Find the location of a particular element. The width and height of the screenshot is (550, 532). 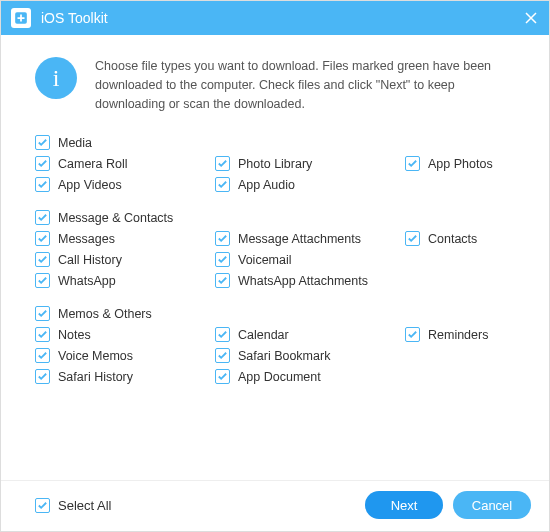

close-icon is located at coordinates (531, 18).